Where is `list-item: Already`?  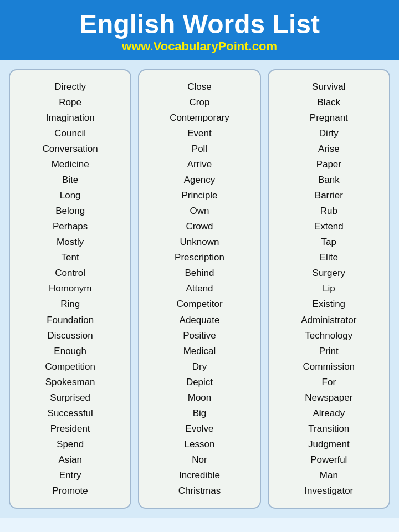
list-item: Already is located at coordinates (329, 413).